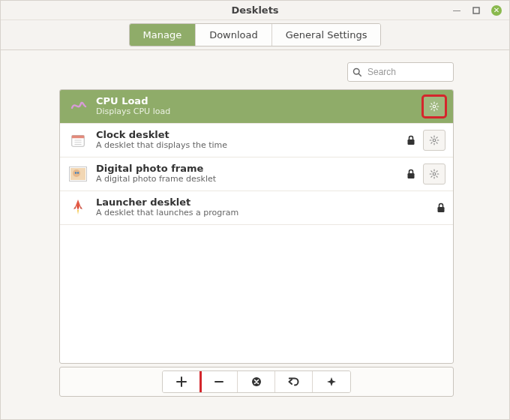 Image resolution: width=510 pixels, height=420 pixels. What do you see at coordinates (219, 382) in the screenshot?
I see `minus-icon` at bounding box center [219, 382].